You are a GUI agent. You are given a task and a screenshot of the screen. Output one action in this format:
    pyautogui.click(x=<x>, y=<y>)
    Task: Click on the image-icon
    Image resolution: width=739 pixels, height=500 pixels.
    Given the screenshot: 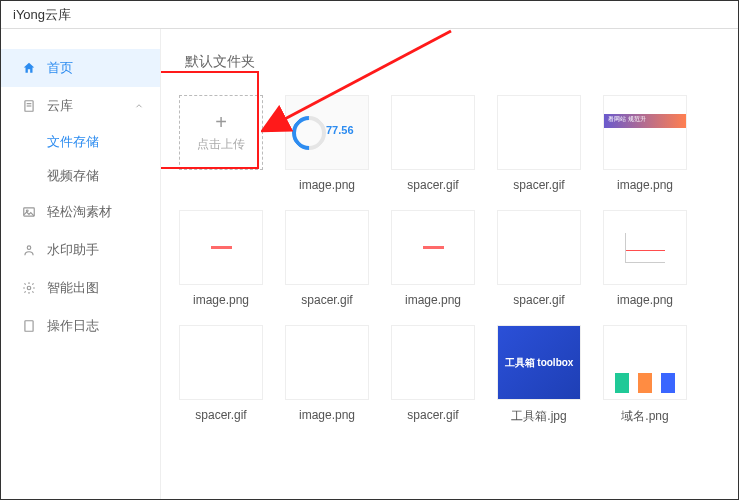 What is the action you would take?
    pyautogui.click(x=29, y=212)
    